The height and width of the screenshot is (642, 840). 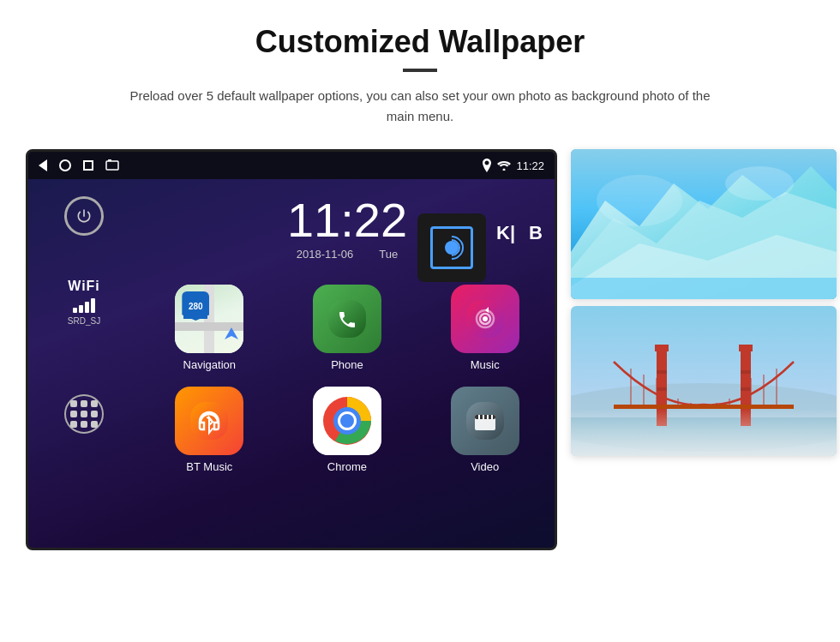 I want to click on app-navigation: 280 280 Navigation, so click(x=209, y=327).